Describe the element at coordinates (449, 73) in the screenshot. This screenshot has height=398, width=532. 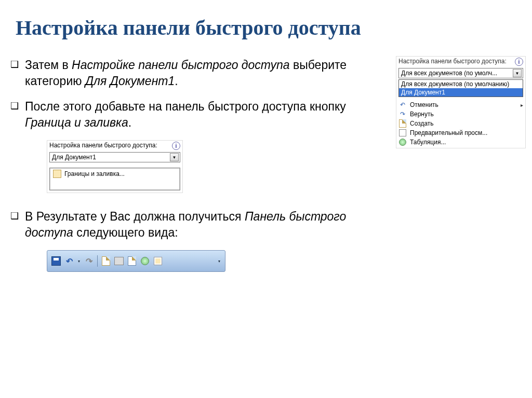
I see `combo-value: Для всех документов (по умолч...` at that location.